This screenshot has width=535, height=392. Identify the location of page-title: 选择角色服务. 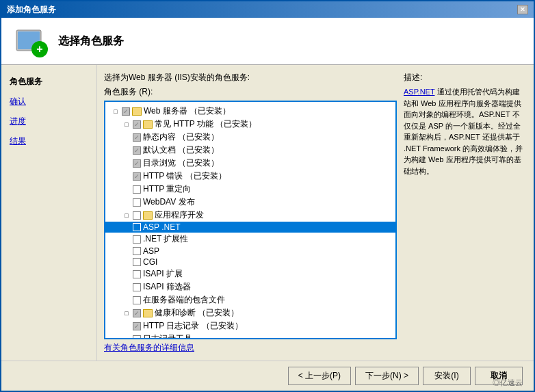
(91, 41).